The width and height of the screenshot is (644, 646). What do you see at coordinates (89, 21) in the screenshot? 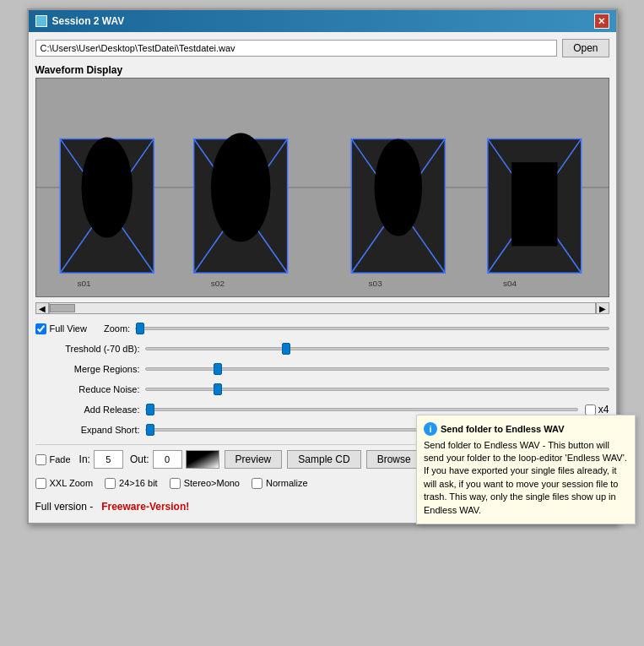
I see `window-title: Session 2 WAV` at bounding box center [89, 21].